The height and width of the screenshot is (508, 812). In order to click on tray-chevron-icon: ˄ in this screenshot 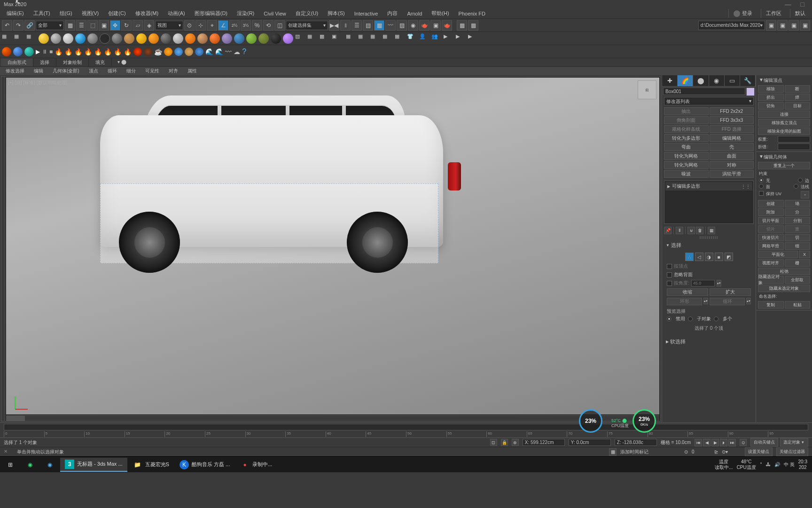, I will do `click(761, 465)`.